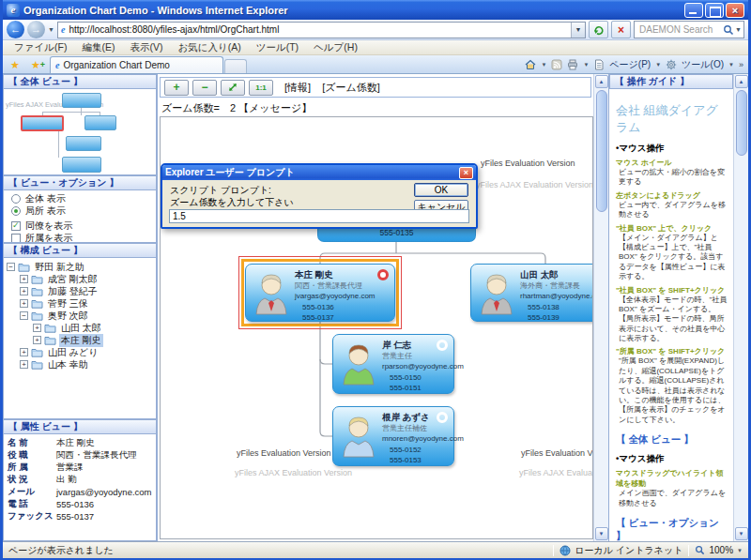  Describe the element at coordinates (336, 48) in the screenshot. I see `menu-item-5: ヘルプ(H)` at that location.